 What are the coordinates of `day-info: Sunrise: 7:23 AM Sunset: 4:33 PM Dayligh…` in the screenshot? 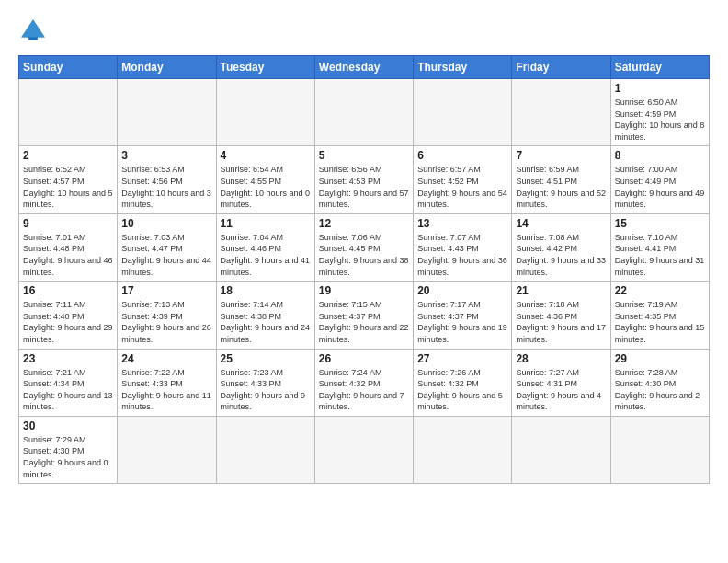 It's located at (266, 390).